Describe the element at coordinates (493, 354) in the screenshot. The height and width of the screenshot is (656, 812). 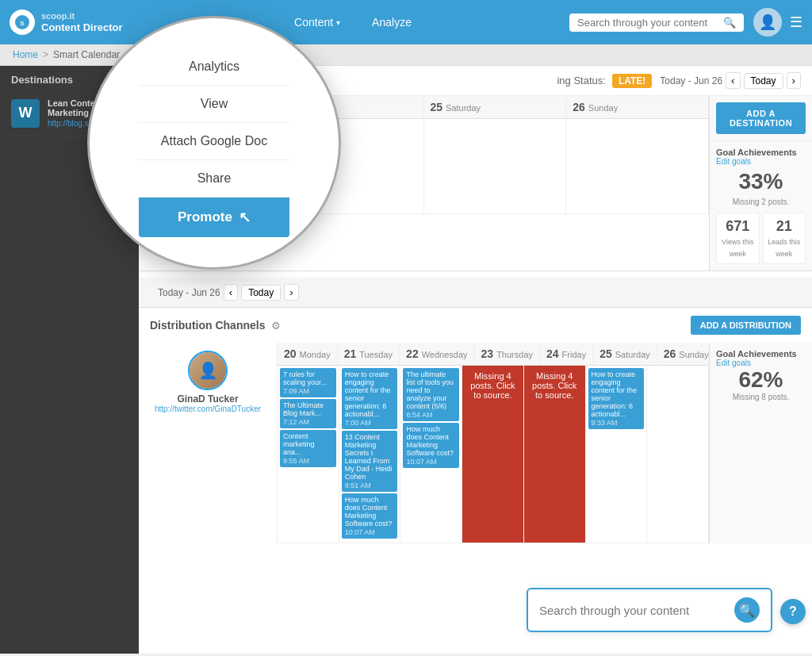
I see `dist-col-headers: 20Monday 21Tuesday 22Wednesday 23Thursda…` at that location.